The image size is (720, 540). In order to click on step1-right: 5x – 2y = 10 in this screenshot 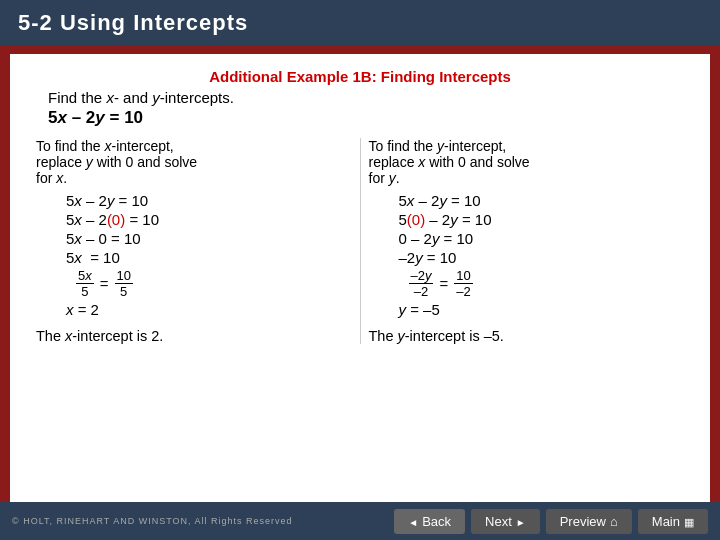, I will do `click(542, 200)`.